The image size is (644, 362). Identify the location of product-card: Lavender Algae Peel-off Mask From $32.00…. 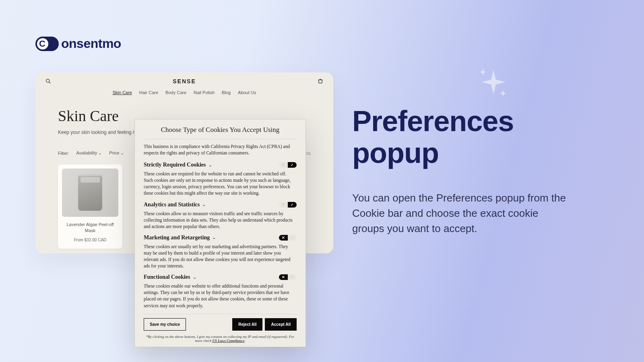
(90, 207).